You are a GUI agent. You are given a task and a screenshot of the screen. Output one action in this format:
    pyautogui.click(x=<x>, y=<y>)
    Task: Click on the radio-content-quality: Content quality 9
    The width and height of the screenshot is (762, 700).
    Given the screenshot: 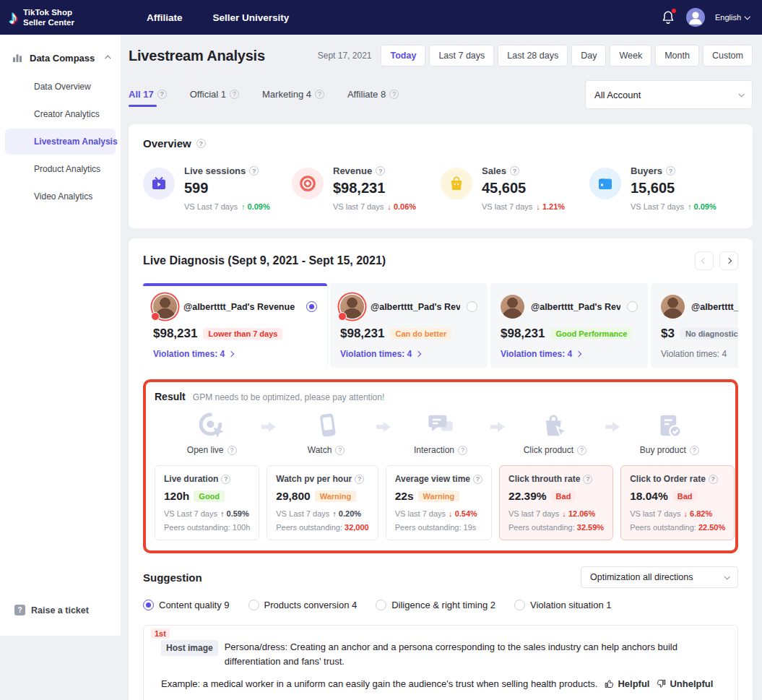 What is the action you would take?
    pyautogui.click(x=186, y=605)
    